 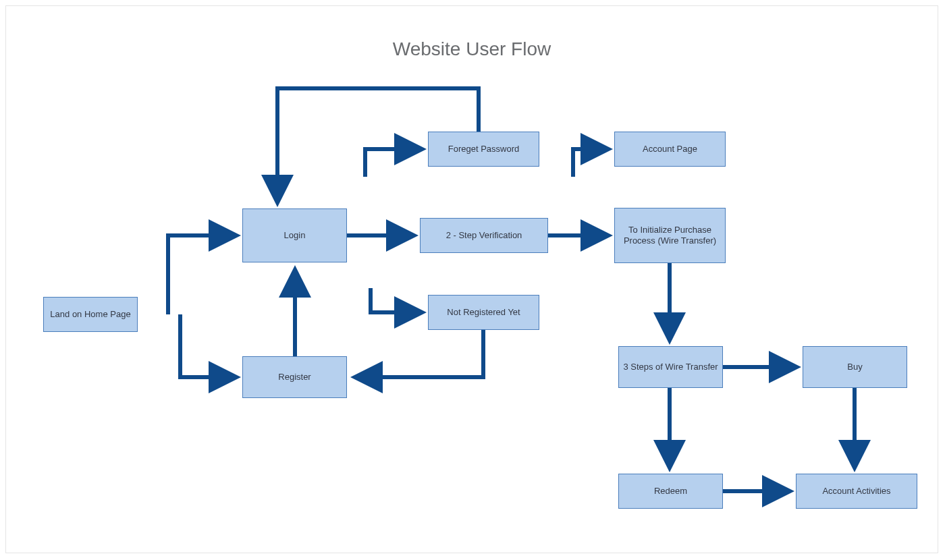 I want to click on node-label: Not Registered Yet, so click(x=483, y=312).